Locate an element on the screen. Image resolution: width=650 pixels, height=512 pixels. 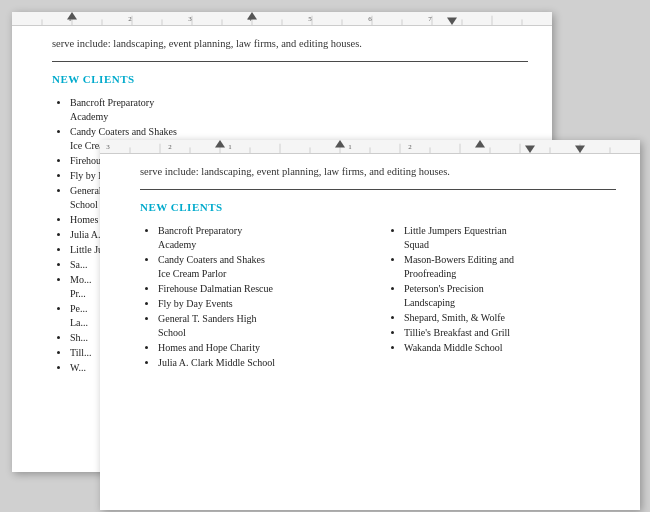
svg-text: 3 is located at coordinates (108, 148).